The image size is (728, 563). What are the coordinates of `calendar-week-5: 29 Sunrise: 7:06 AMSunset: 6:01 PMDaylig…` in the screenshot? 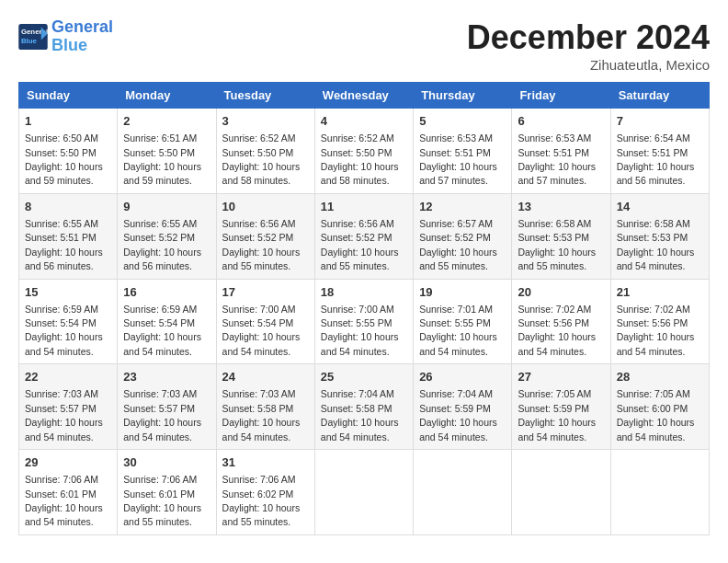 It's located at (364, 493).